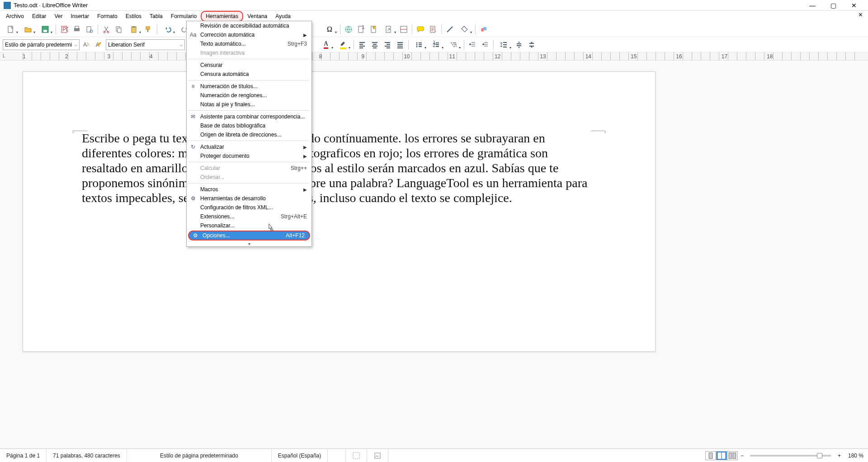 This screenshot has width=868, height=462. Describe the element at coordinates (856, 456) in the screenshot. I see `zoom-level: 180 %` at that location.